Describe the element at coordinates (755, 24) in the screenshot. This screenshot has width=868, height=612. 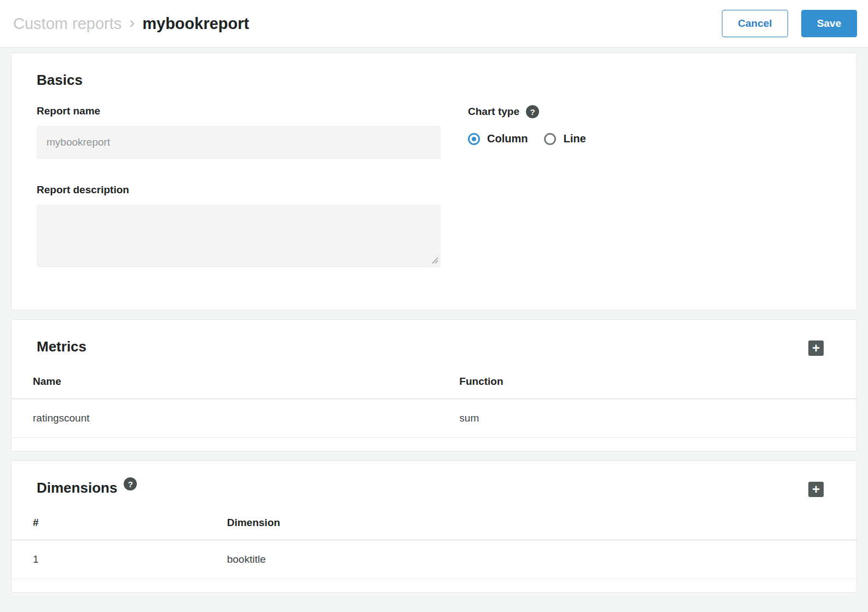
I see `cancel-button: Cancel` at that location.